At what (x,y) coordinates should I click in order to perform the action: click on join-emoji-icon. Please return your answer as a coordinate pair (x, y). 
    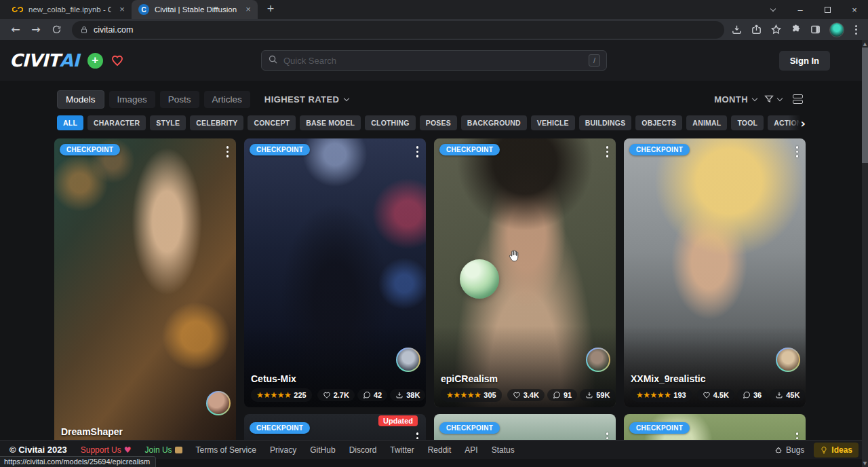
    Looking at the image, I should click on (179, 450).